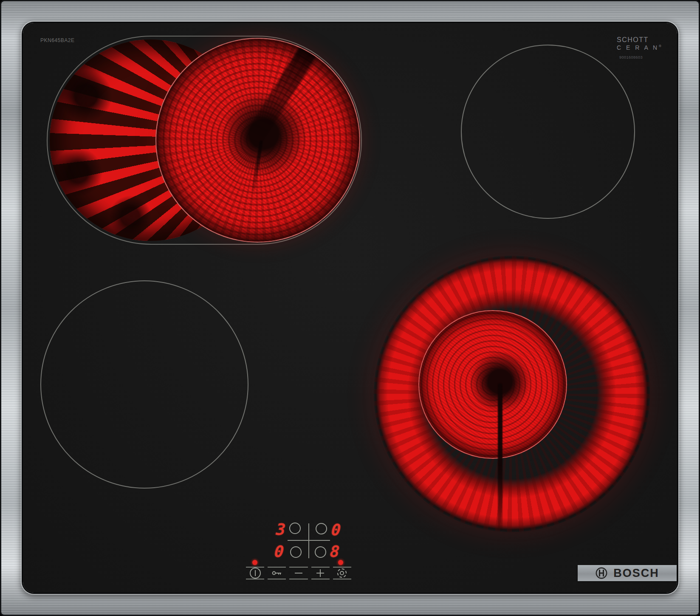 The width and height of the screenshot is (700, 616). Describe the element at coordinates (295, 528) in the screenshot. I see `display-zone-circle-rear-left` at that location.